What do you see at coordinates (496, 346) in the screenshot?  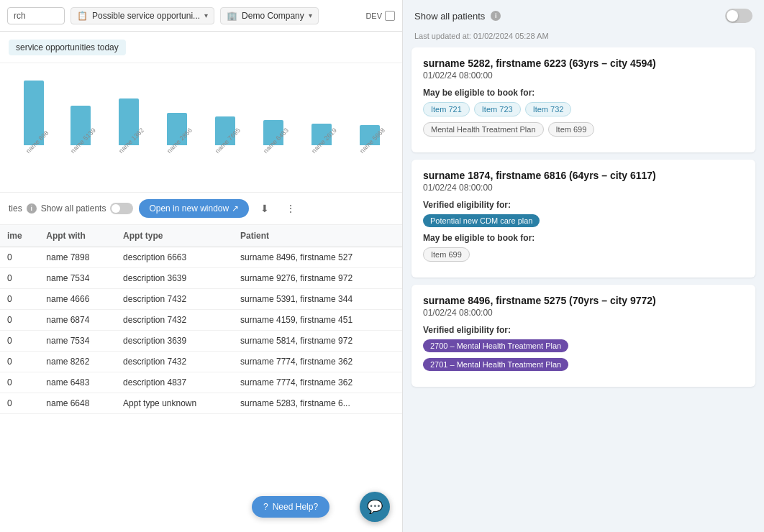 I see `tag-2700: 2700 – Mental Health Treatment Plan` at bounding box center [496, 346].